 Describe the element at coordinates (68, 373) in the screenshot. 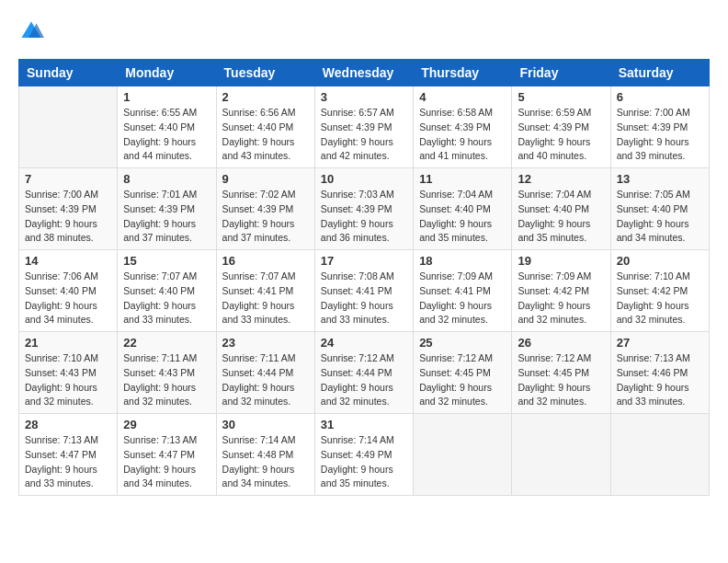

I see `calendar-cell: 21Sunrise: 7:10 AMSunset: 4:43 PMDayligh…` at that location.